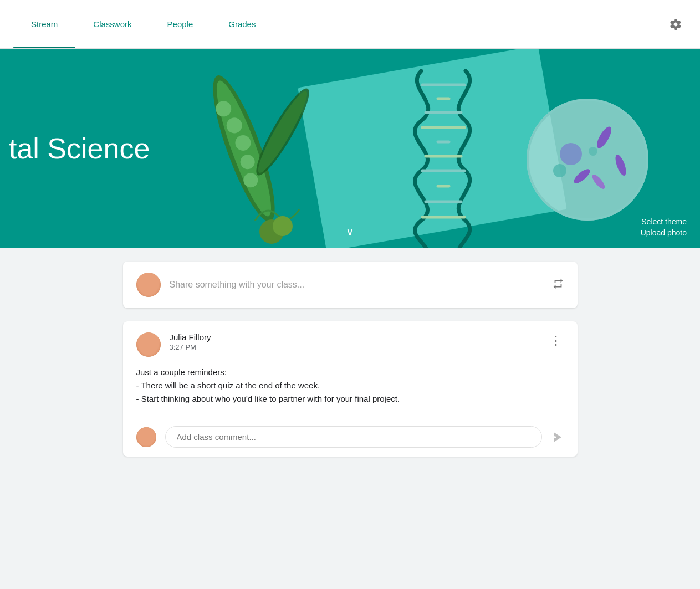 The image size is (700, 589). I want to click on banner-actions: Select theme Upload photo, so click(664, 227).